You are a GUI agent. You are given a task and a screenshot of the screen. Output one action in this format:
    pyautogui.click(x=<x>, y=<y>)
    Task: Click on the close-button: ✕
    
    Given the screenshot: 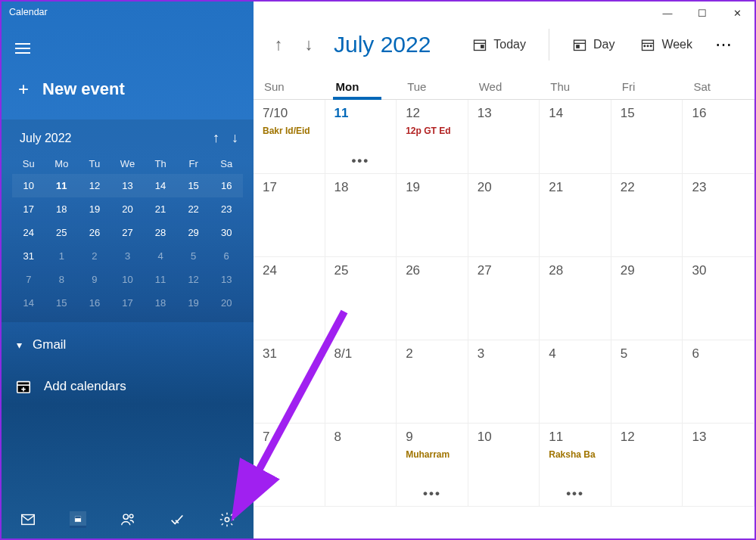 What is the action you would take?
    pyautogui.click(x=737, y=13)
    